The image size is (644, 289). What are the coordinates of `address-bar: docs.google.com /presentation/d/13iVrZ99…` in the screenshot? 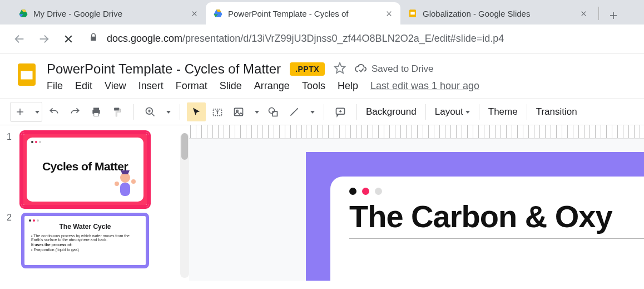 It's located at (364, 39).